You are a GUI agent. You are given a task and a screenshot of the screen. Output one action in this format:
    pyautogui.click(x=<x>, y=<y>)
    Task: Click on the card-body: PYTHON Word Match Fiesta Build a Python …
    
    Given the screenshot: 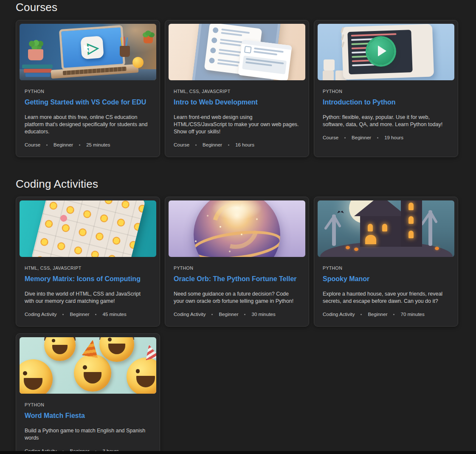 What is the action you would take?
    pyautogui.click(x=88, y=424)
    